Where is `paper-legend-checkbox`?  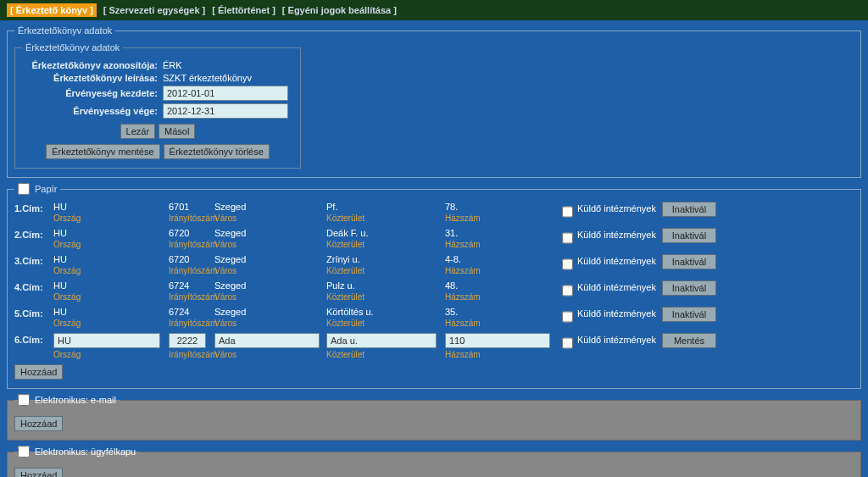
paper-legend-checkbox is located at coordinates (24, 189).